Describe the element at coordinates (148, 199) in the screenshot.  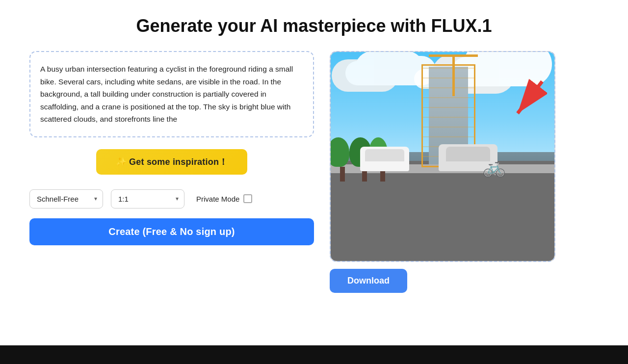
I see `ratio-select: 1:1 16:9 4:3 3:2` at that location.